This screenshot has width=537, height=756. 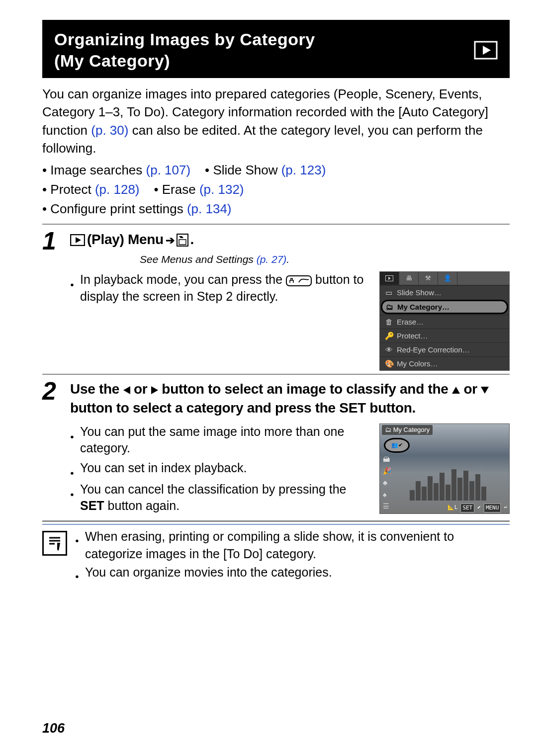 I want to click on see-trail: ., so click(x=288, y=259).